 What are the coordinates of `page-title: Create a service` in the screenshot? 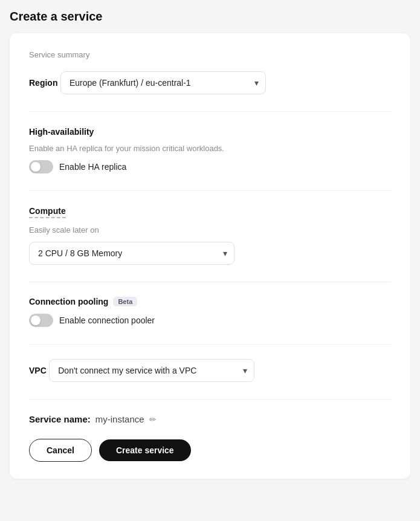 It's located at (210, 17).